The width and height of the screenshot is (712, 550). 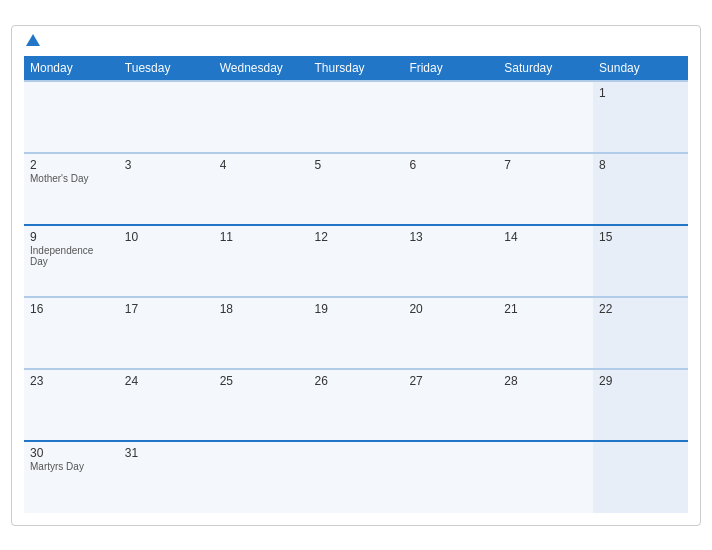 What do you see at coordinates (32, 42) in the screenshot?
I see `logo-area` at bounding box center [32, 42].